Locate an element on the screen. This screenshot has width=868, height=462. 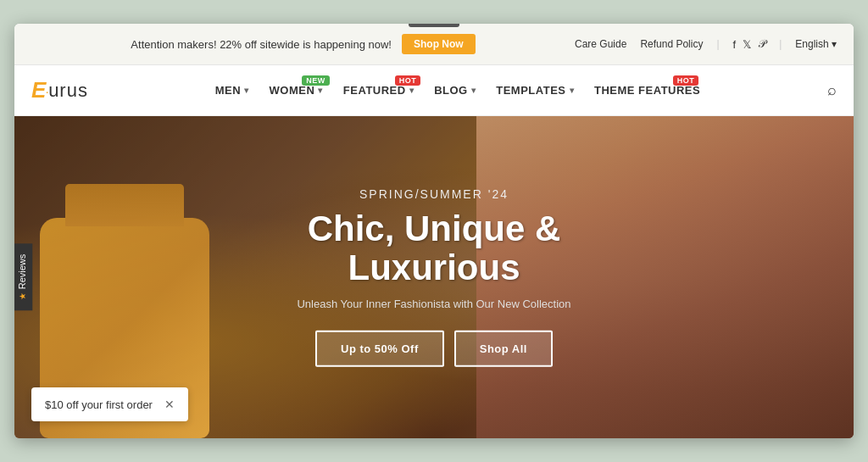
announcement-right: Care Guide Refund Policy | f 𝕏 𝒫 | Engli… is located at coordinates (705, 44).